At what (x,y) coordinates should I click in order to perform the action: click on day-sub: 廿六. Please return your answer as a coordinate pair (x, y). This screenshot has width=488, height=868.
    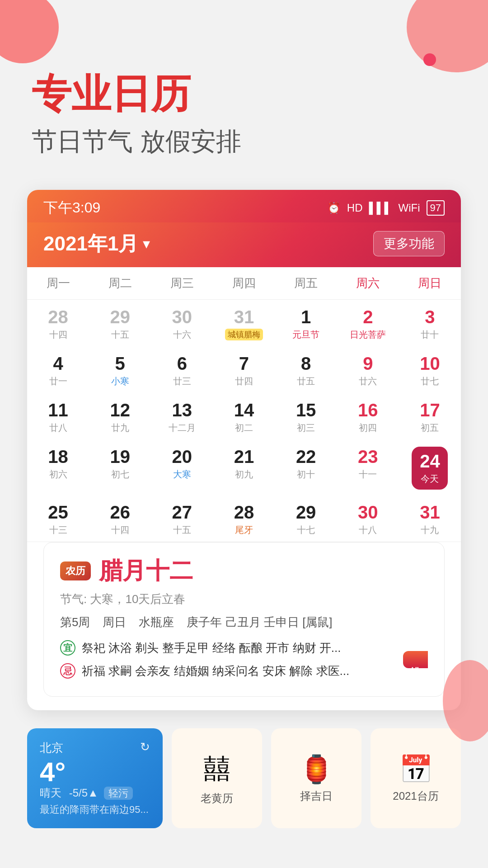
    Looking at the image, I should click on (368, 382).